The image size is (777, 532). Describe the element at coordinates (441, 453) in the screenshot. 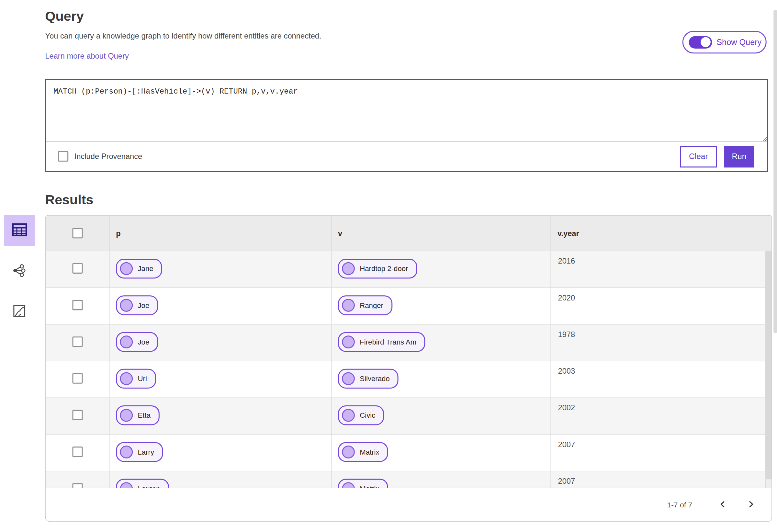

I see `v-cell: Matrix` at that location.